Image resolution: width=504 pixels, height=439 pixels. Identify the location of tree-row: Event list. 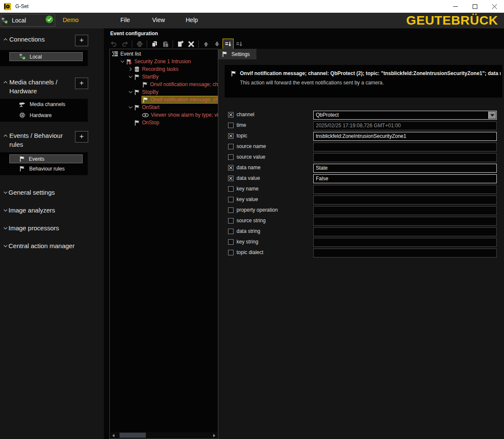
(164, 54).